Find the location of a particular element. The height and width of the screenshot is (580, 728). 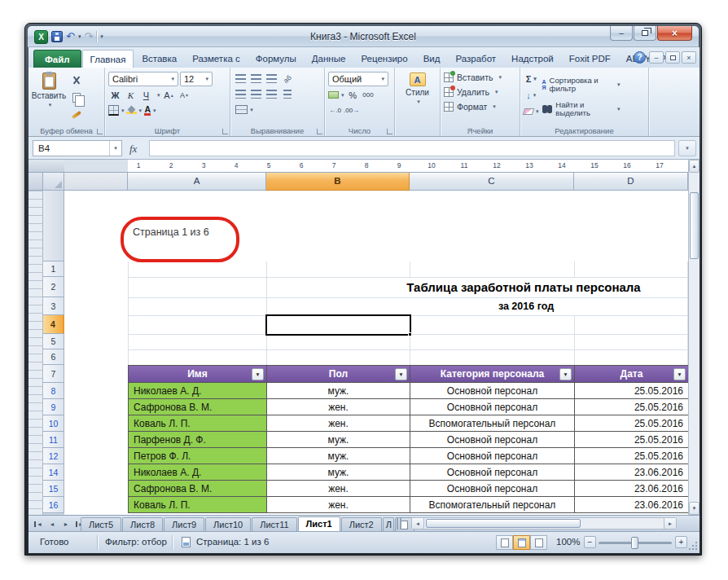

vertical-ruler is located at coordinates (36, 353).